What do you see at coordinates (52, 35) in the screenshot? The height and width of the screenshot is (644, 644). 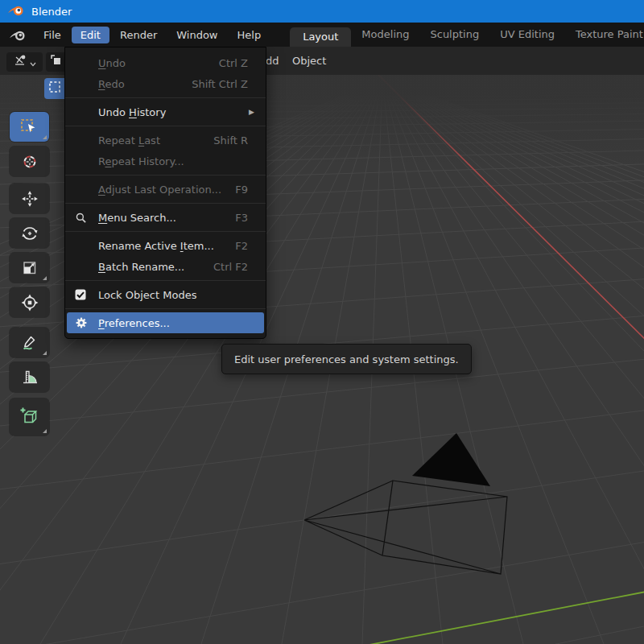 I see `menubar-item-file: File` at bounding box center [52, 35].